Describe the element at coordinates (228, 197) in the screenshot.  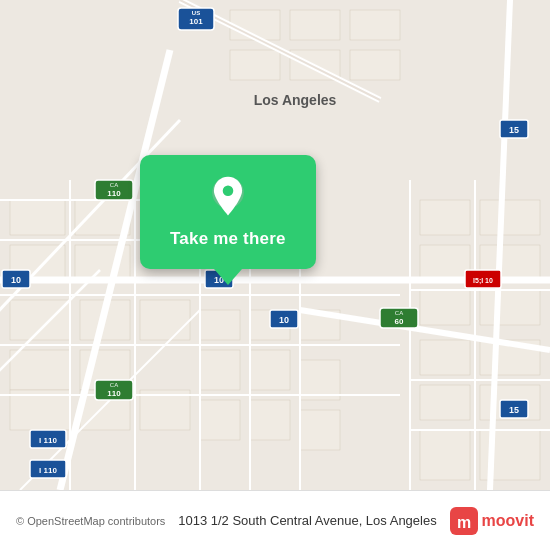
I see `location-pin-icon` at that location.